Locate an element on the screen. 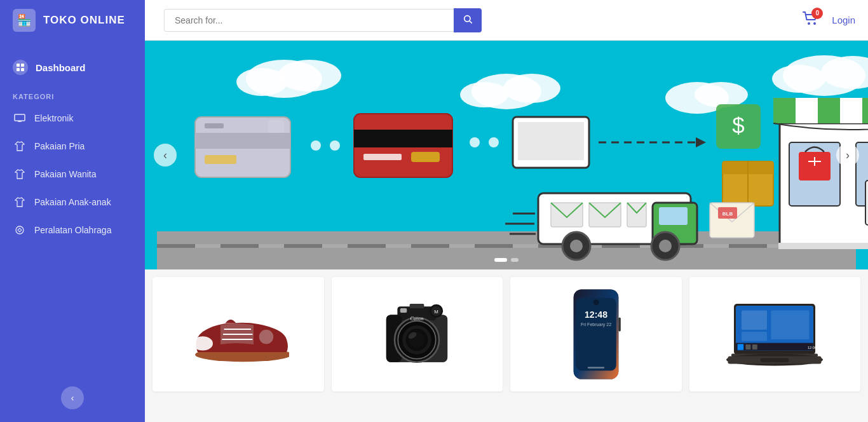 The image size is (868, 422). banner-dots is located at coordinates (506, 260).